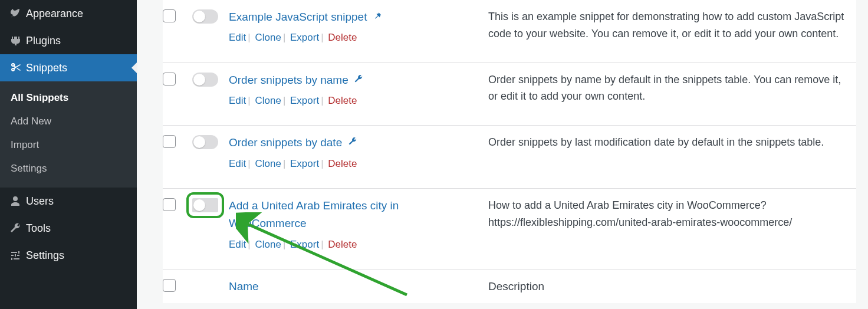 This screenshot has height=309, width=868. I want to click on snippet-title-link: Order snippets by date, so click(293, 143).